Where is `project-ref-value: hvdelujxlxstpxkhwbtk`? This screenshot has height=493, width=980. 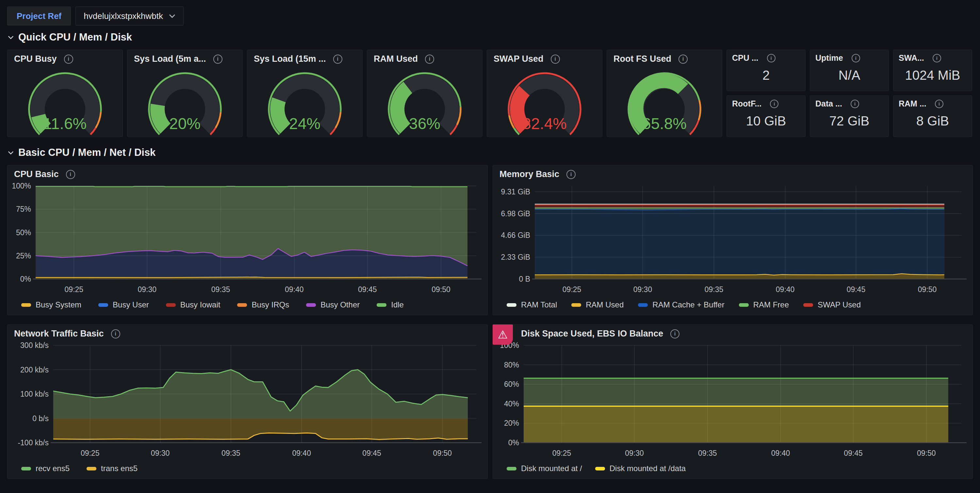
project-ref-value: hvdelujxlxstpxkhwbtk is located at coordinates (123, 16).